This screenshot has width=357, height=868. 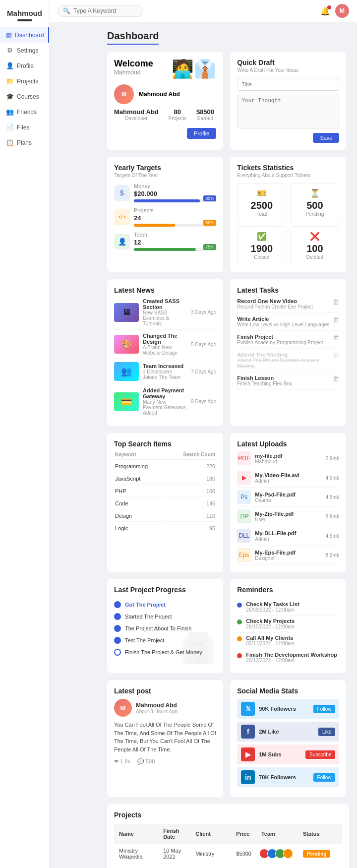 What do you see at coordinates (25, 65) in the screenshot?
I see `sidebar-item-profile: 👤 Profile` at bounding box center [25, 65].